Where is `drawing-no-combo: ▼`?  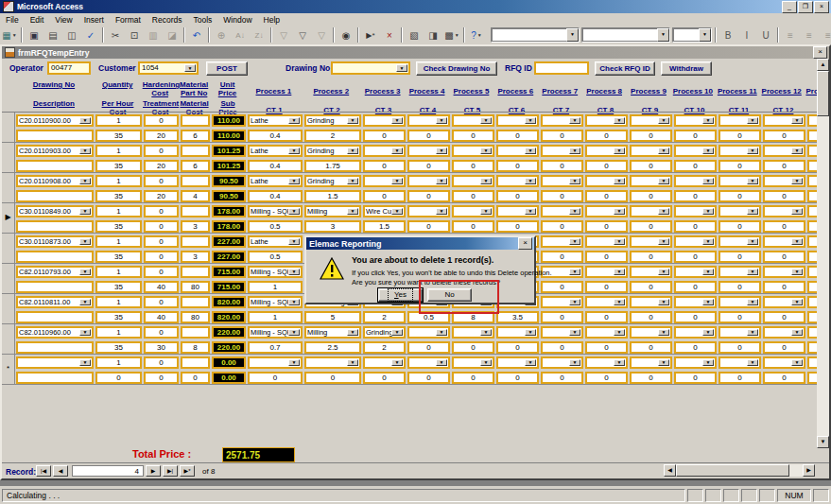 drawing-no-combo: ▼ is located at coordinates (371, 68).